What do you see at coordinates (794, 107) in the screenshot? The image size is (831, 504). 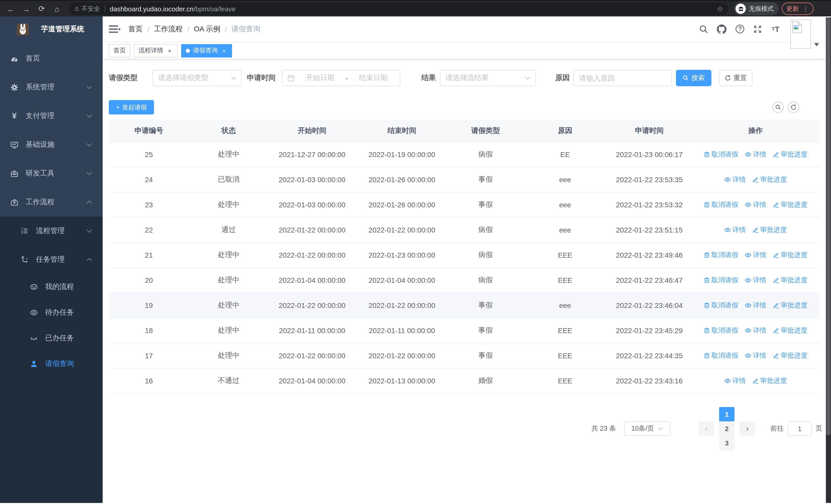 I see `refresh-table-button` at bounding box center [794, 107].